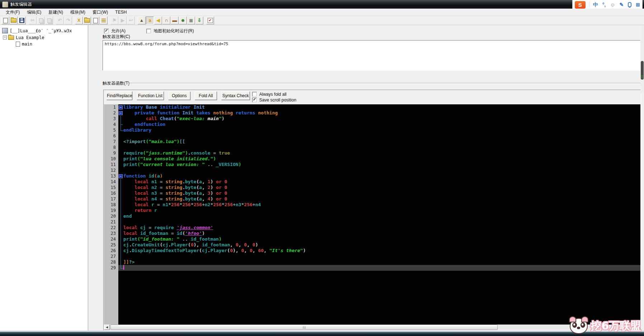  I want to click on always-fold-checkbox, so click(255, 94).